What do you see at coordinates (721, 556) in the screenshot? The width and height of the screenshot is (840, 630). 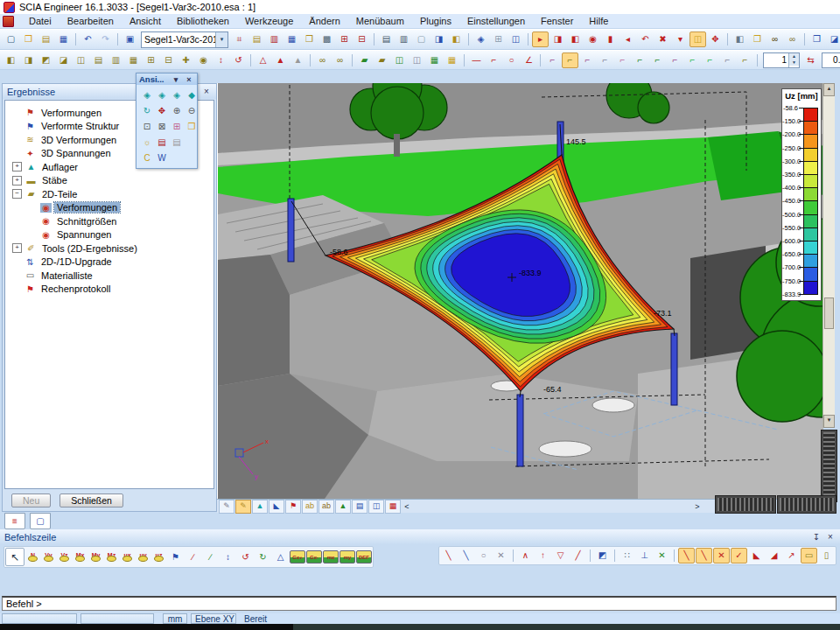 I see `delete-node-icon: ✕` at bounding box center [721, 556].